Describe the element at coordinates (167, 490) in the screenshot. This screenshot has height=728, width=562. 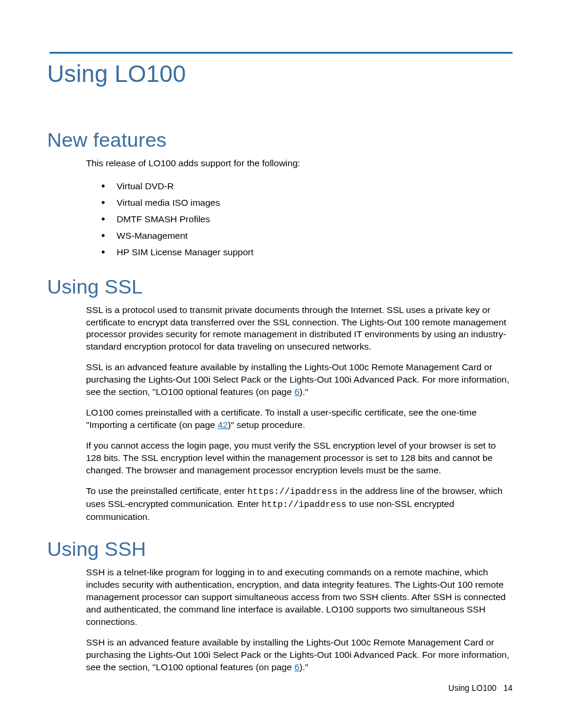
I see `text-run: To use the preinstalled certificate, ent…` at that location.